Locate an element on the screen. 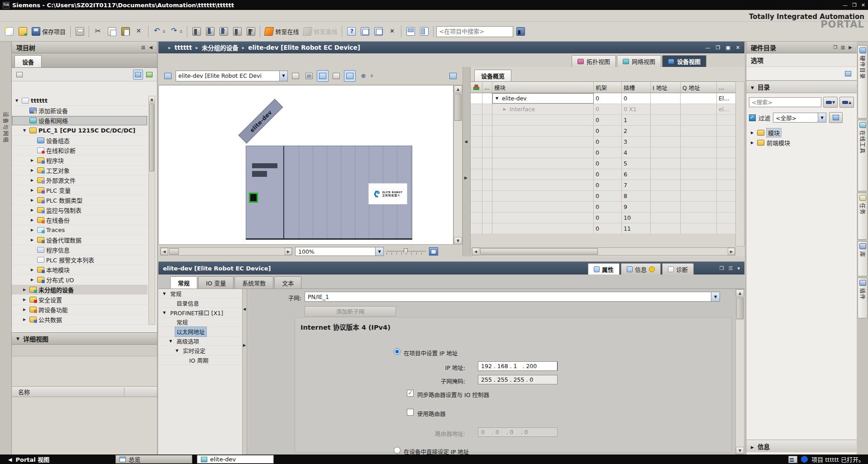 This screenshot has height=464, width=868. properties-tab: 文本 is located at coordinates (288, 282).